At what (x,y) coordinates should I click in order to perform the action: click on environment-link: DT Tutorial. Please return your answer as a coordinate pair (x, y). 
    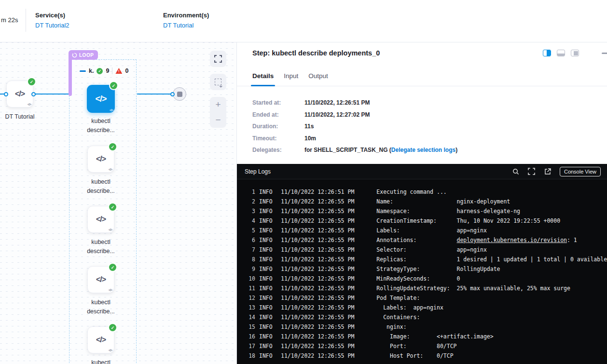
    Looking at the image, I should click on (186, 25).